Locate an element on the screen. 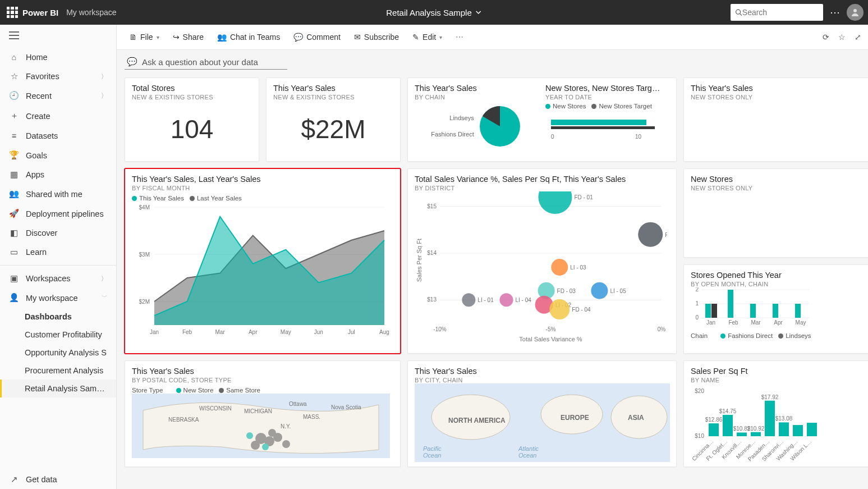 The width and height of the screenshot is (868, 489). brand-label: Power BI is located at coordinates (40, 12).